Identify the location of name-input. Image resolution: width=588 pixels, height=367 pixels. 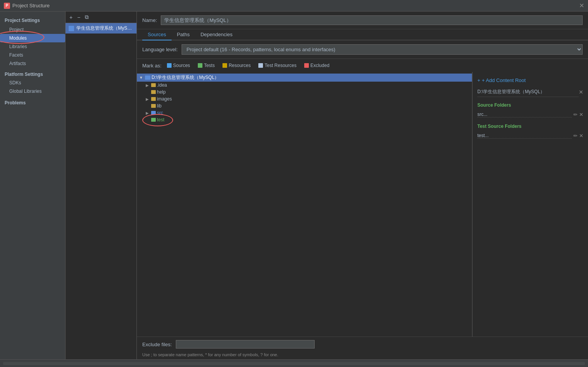
(372, 20).